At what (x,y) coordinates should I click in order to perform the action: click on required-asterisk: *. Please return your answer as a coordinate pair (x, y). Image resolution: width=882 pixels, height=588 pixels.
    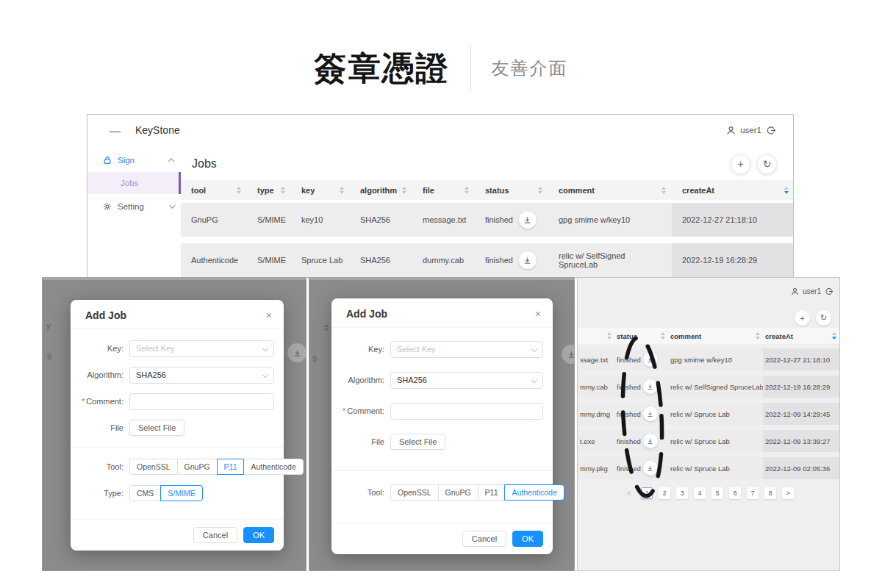
    Looking at the image, I should click on (83, 401).